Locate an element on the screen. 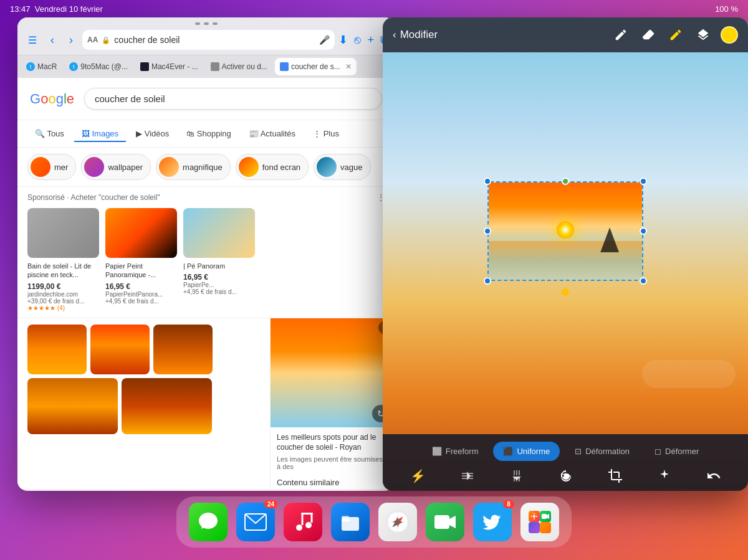 The width and height of the screenshot is (748, 560). filter-shopping: 🛍 Shopping is located at coordinates (209, 133).